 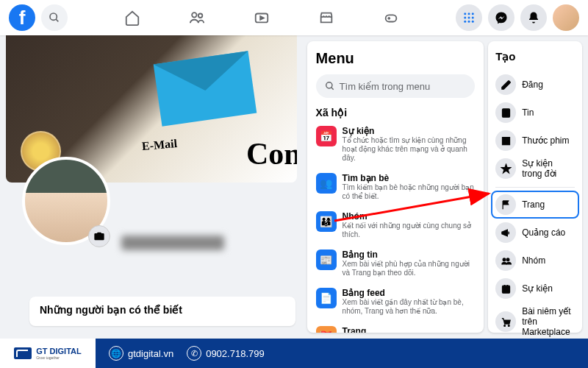 What do you see at coordinates (197, 18) in the screenshot?
I see `friends-icon` at bounding box center [197, 18].